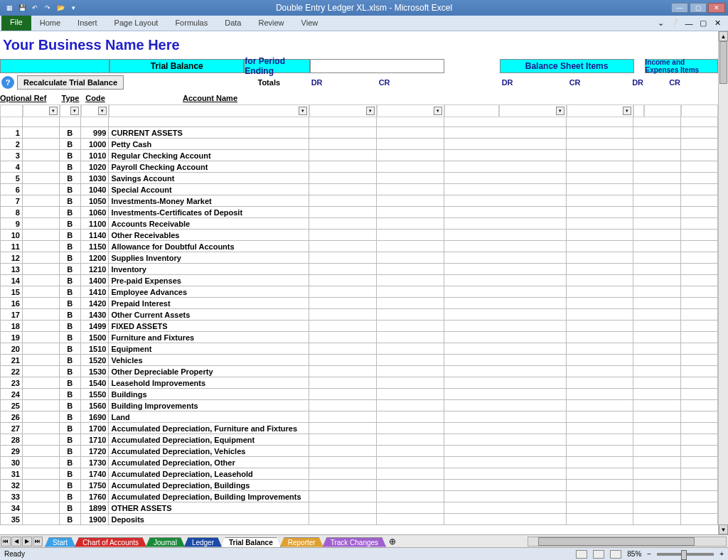 The height and width of the screenshot is (560, 728). What do you see at coordinates (359, 224) in the screenshot?
I see `table-row: 9B1100Accounts Receivable` at bounding box center [359, 224].